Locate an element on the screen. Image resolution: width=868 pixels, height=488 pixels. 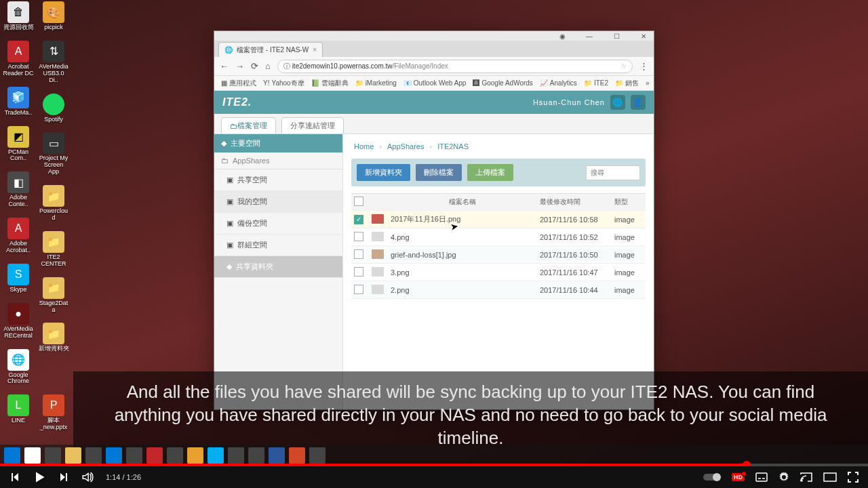
bookmark-item: 📁 iMarketing is located at coordinates (376, 83).